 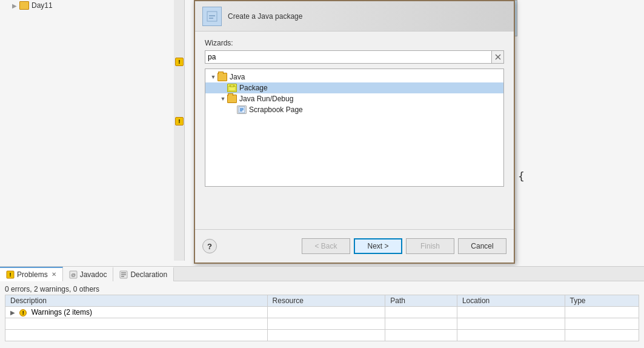 I want to click on next-button: Next >, so click(x=378, y=246).